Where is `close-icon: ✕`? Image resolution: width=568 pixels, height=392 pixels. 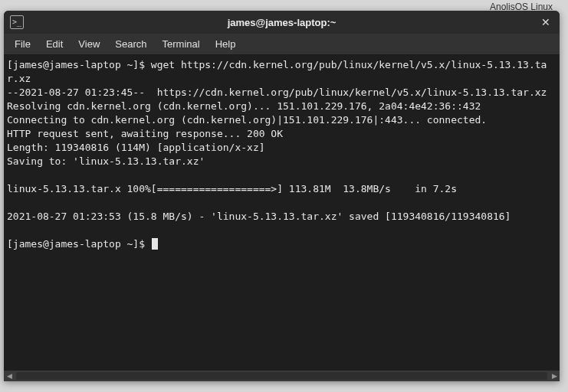 close-icon: ✕ is located at coordinates (546, 22).